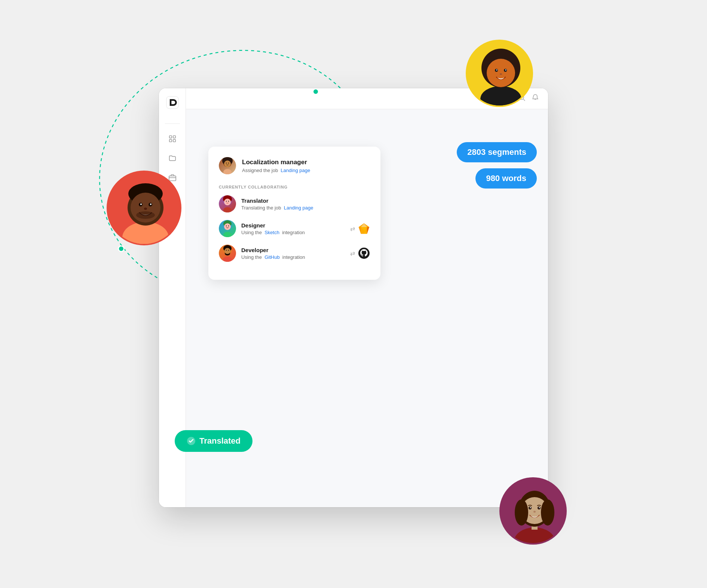  I want to click on developer-role: Developer, so click(273, 250).